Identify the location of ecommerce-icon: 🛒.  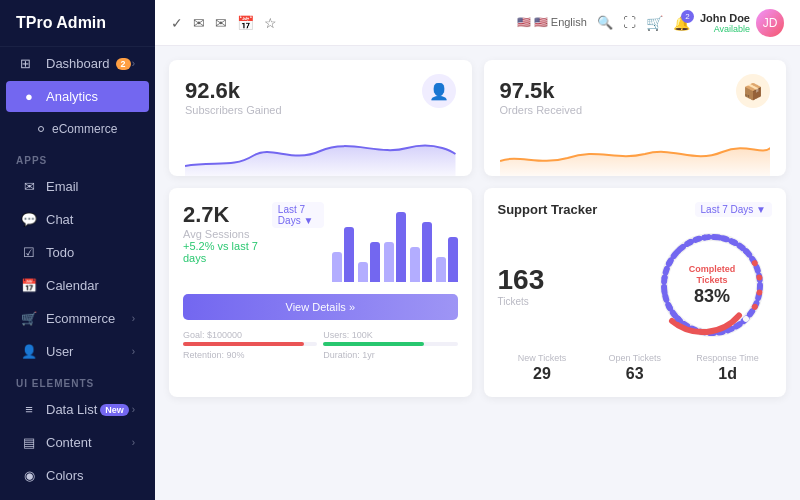
(29, 318).